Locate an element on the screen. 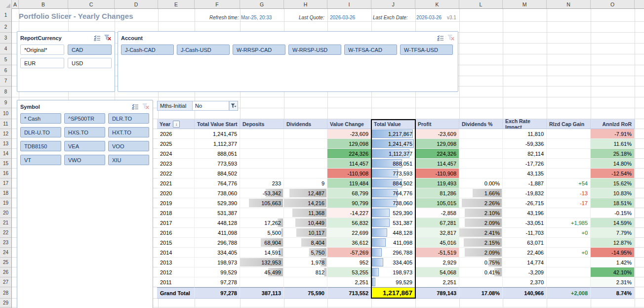  cell-grand-total-value-change: 713,552 is located at coordinates (350, 293).